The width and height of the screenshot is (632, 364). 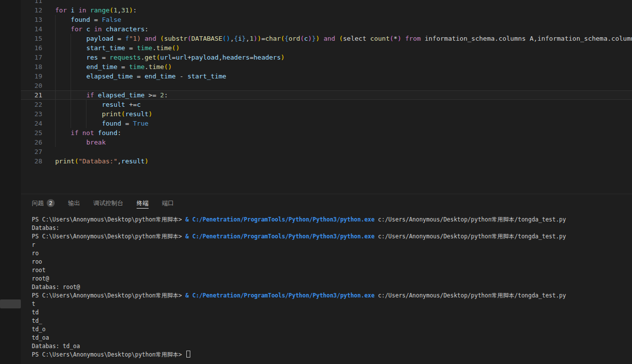 What do you see at coordinates (326, 95) in the screenshot?
I see `code-line-21: 21 if elapsed_time >= 2:` at bounding box center [326, 95].